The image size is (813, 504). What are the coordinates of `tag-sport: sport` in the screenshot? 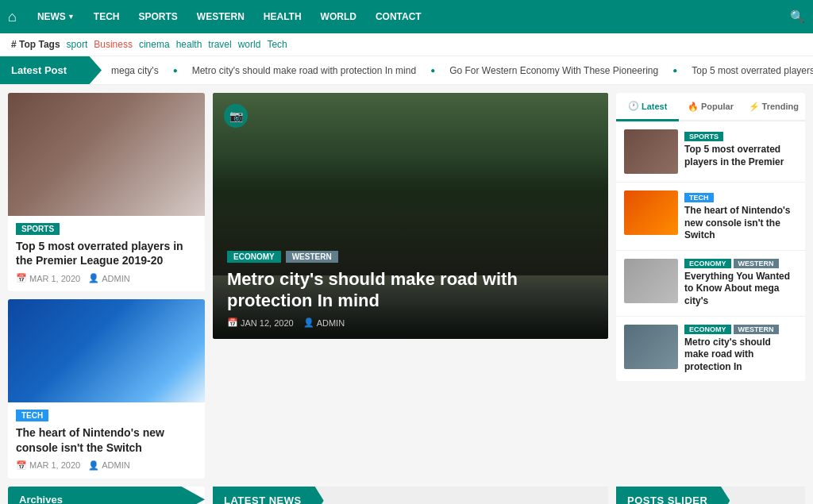 It's located at (78, 44).